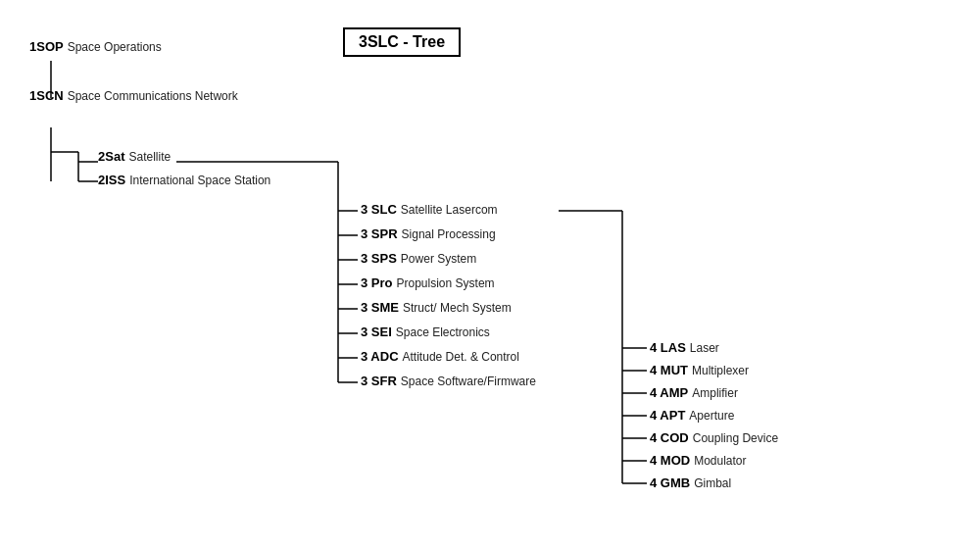 This screenshot has width=980, height=550. Describe the element at coordinates (719, 461) in the screenshot. I see `label-4MOD: Modulator` at that location.